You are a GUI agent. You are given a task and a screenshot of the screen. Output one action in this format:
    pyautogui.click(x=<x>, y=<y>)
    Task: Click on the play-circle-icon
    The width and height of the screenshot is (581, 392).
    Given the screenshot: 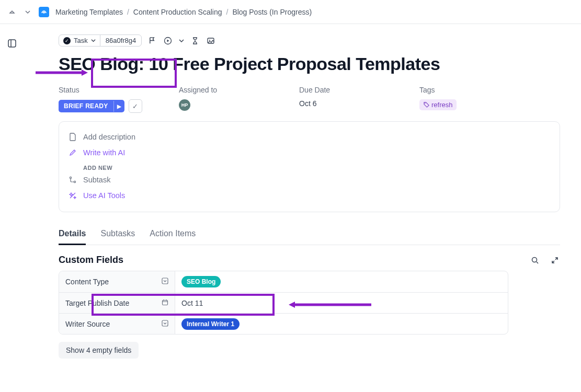 What is the action you would take?
    pyautogui.click(x=168, y=41)
    